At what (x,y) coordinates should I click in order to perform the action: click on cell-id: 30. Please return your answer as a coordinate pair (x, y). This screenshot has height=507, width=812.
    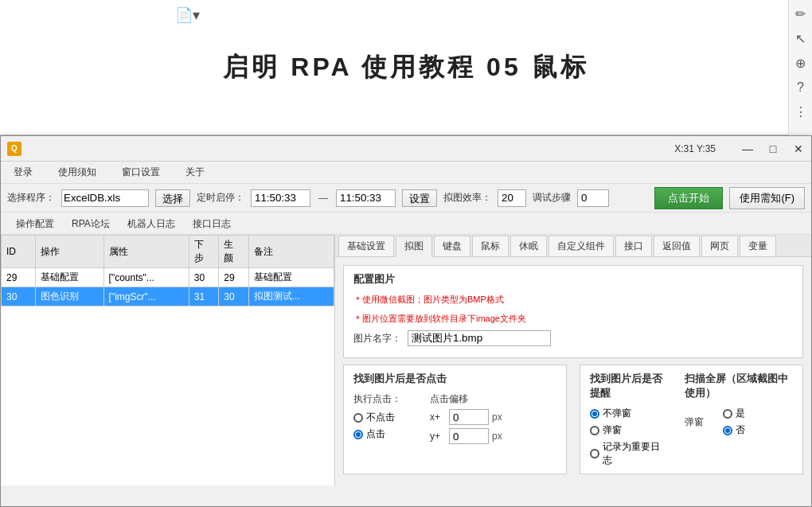
    Looking at the image, I should click on (19, 297).